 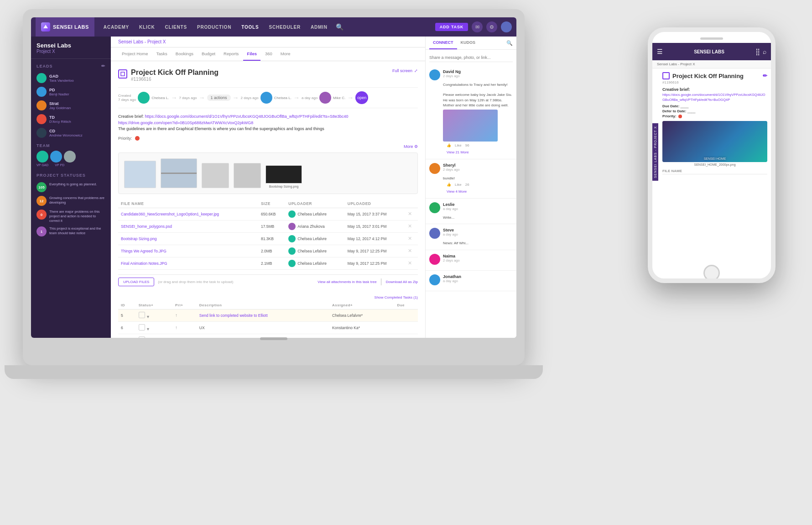 What do you see at coordinates (510, 43) in the screenshot?
I see `right-search-icon: 🔍` at bounding box center [510, 43].